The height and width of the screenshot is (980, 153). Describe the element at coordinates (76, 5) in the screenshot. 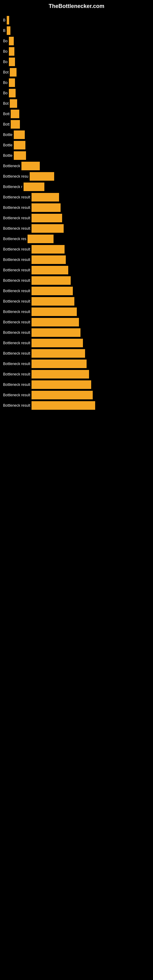

I see `site-title: TheBottlenecker.com` at that location.